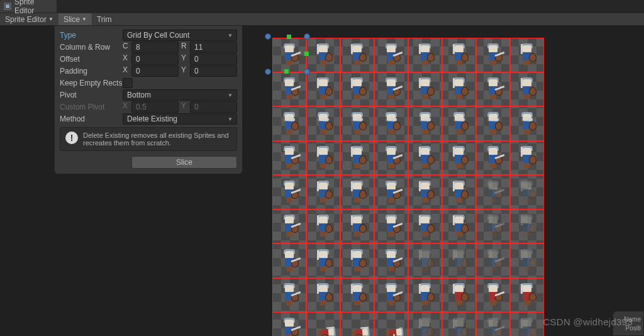 The height and width of the screenshot is (336, 644). What do you see at coordinates (72, 138) in the screenshot?
I see `info-icon: !` at bounding box center [72, 138].